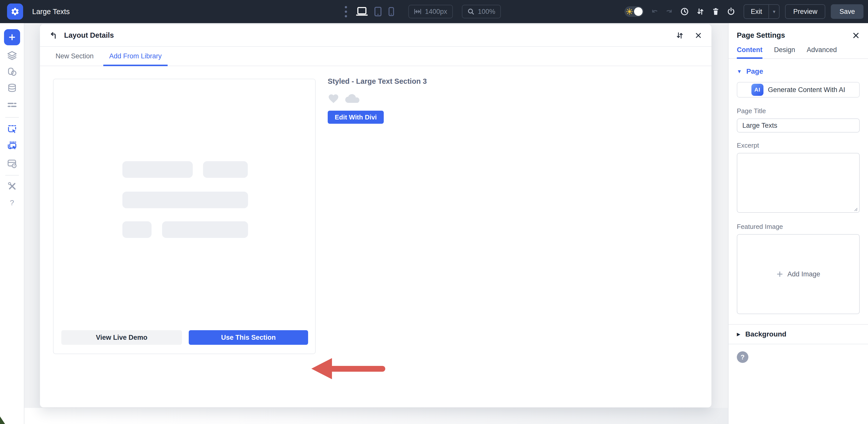 The width and height of the screenshot is (868, 424). I want to click on layout-item-title: Styled - Large Text Section 3, so click(377, 81).